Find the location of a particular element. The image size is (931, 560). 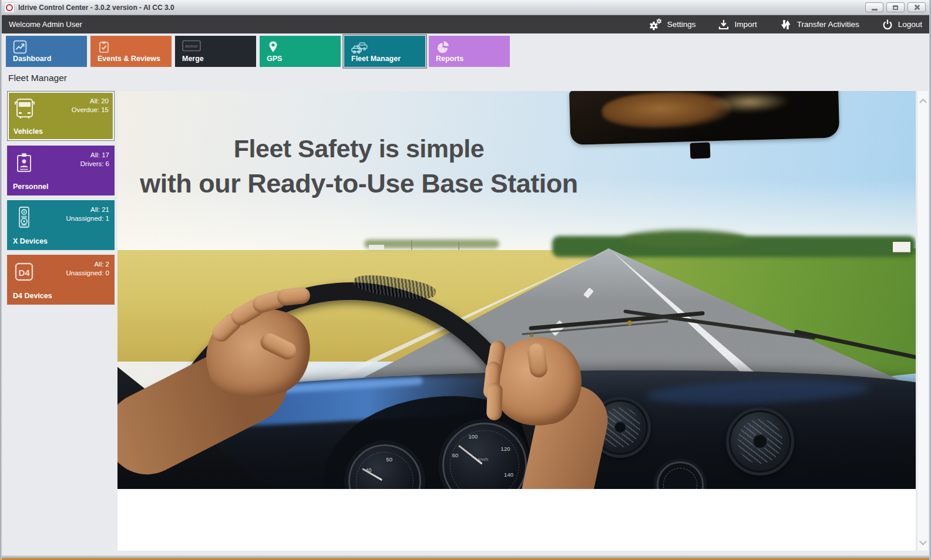

window-title: Idrive Control Center - 3.0.2 version - … is located at coordinates (96, 8).